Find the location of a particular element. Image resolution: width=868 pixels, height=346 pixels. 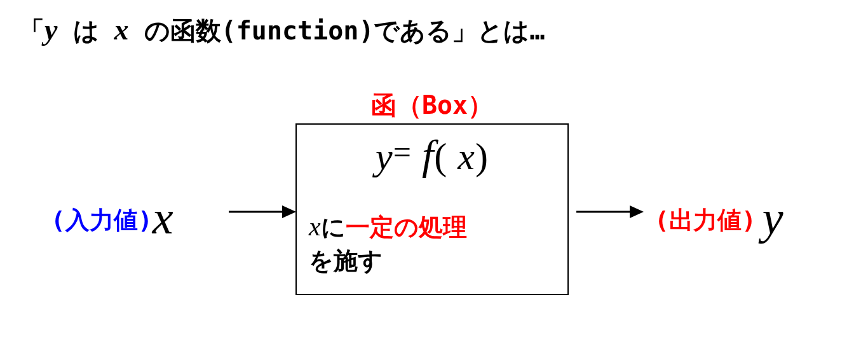

title-text-1: は is located at coordinates (85, 31).